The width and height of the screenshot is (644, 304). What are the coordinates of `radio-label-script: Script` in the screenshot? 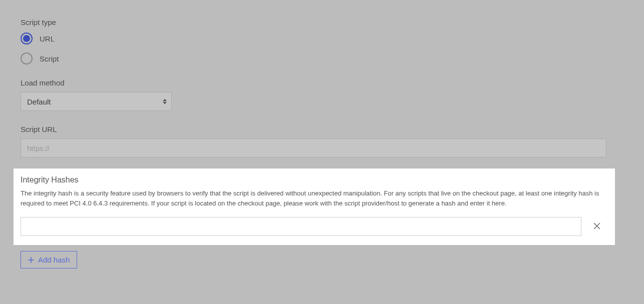 It's located at (49, 59).